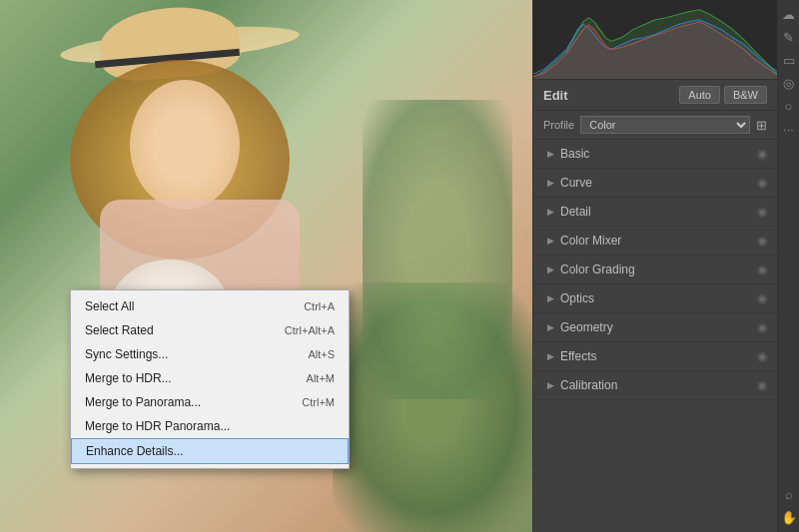 This screenshot has height=532, width=799. Describe the element at coordinates (789, 38) in the screenshot. I see `pencil-icon: ✎` at that location.